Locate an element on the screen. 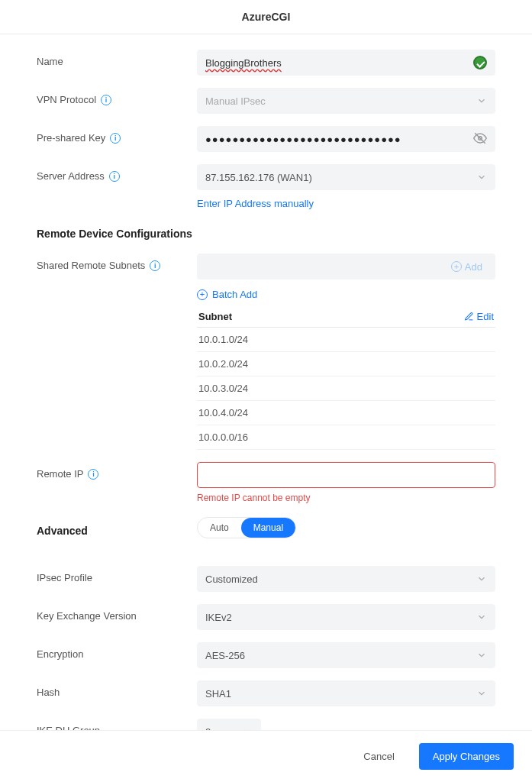 Image resolution: width=532 pixels, height=782 pixels. toggle-manual: Manual is located at coordinates (269, 528).